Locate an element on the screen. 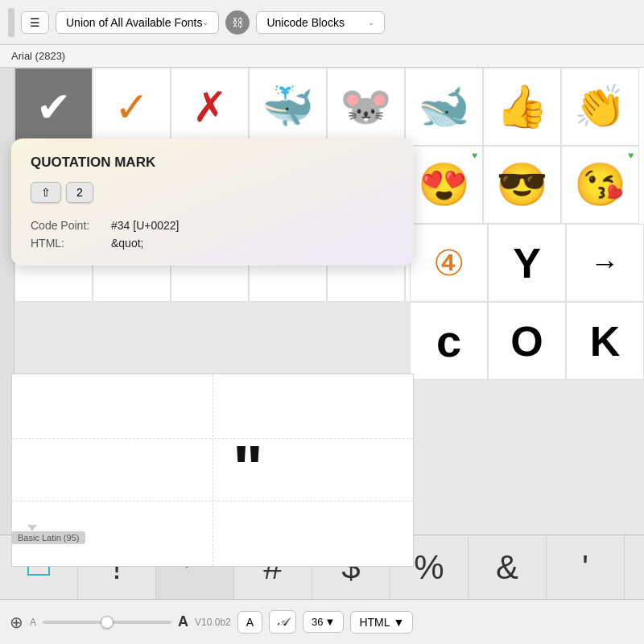 The image size is (644, 644). unicode-selector: Unicode Blocks ⌄ is located at coordinates (320, 23).